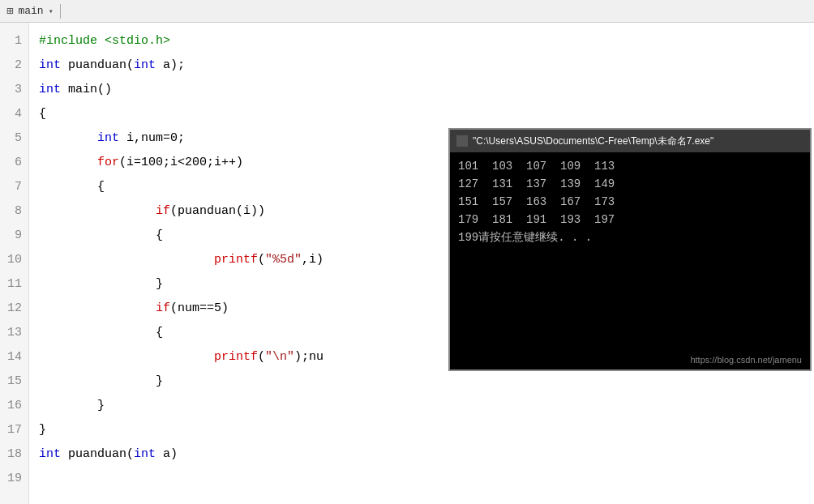  What do you see at coordinates (426, 430) in the screenshot?
I see `code-line-18: }` at bounding box center [426, 430].